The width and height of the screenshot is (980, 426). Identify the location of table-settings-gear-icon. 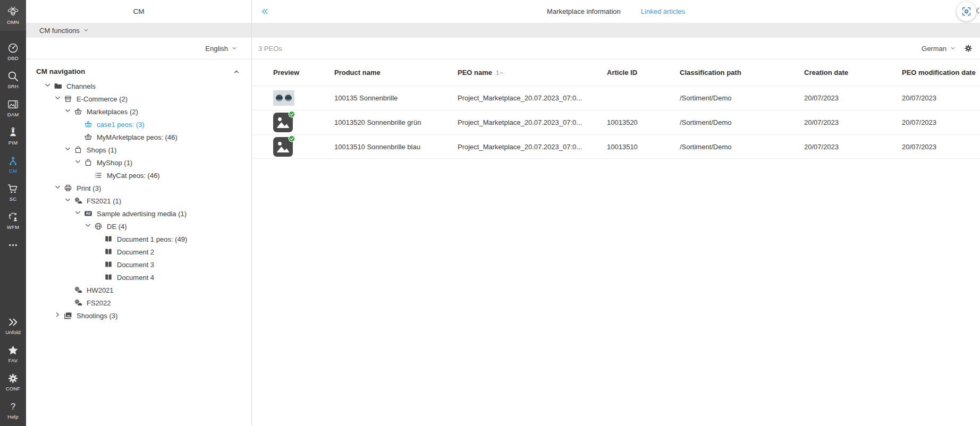
(968, 48).